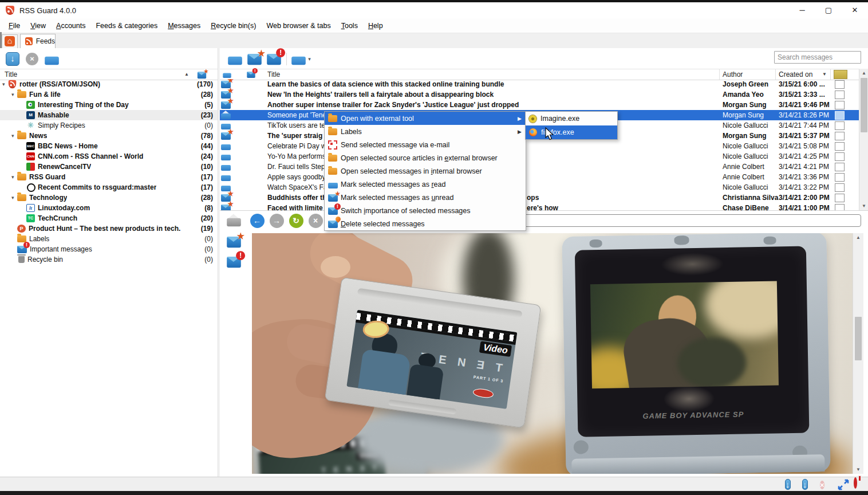 The width and height of the screenshot is (868, 495). What do you see at coordinates (109, 74) in the screenshot?
I see `feed-list-header: Title ▲ ★` at bounding box center [109, 74].